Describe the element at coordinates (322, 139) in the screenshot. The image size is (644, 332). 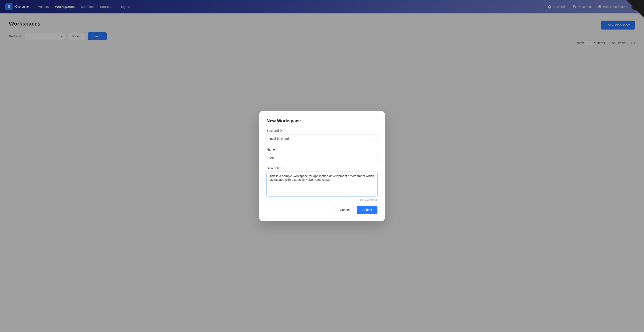
I see `backend-id-select-wrapper: local-backend` at that location.